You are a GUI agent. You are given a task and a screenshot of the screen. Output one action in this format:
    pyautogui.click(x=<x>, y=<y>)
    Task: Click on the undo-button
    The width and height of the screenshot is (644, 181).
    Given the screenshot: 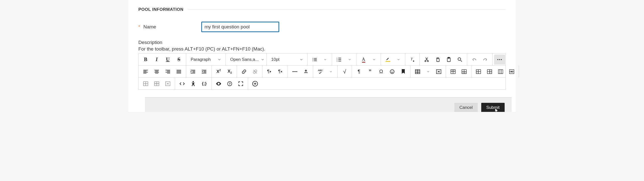 What is the action you would take?
    pyautogui.click(x=474, y=60)
    